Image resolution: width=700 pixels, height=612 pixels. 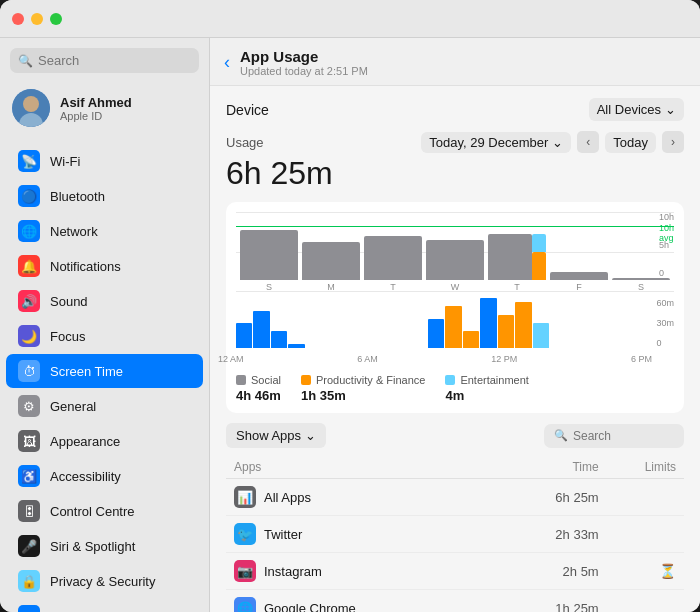 What do you see at coordinates (276, 436) in the screenshot?
I see `show-apps-button: Show Apps ⌄` at bounding box center [276, 436].